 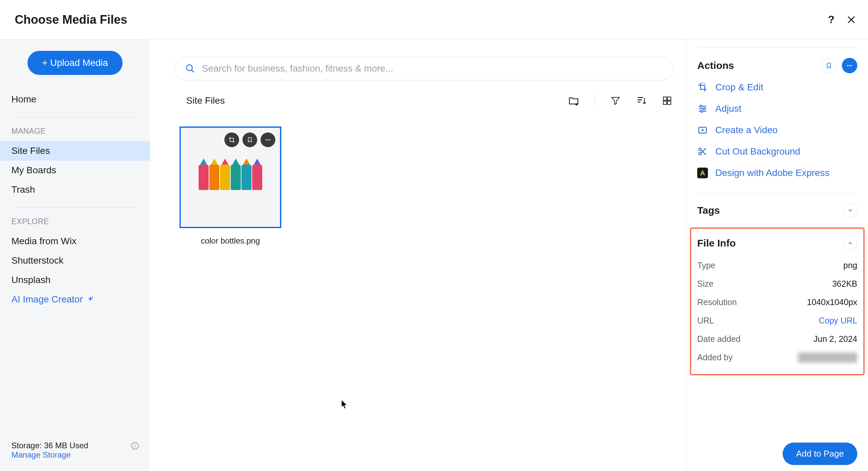 I want to click on media-thumbnail, so click(x=230, y=177).